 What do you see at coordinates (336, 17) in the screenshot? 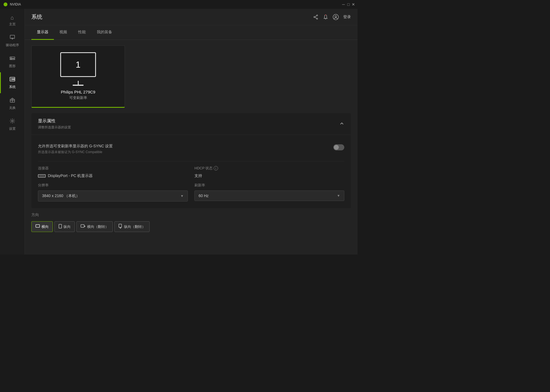
I see `user-icon` at bounding box center [336, 17].